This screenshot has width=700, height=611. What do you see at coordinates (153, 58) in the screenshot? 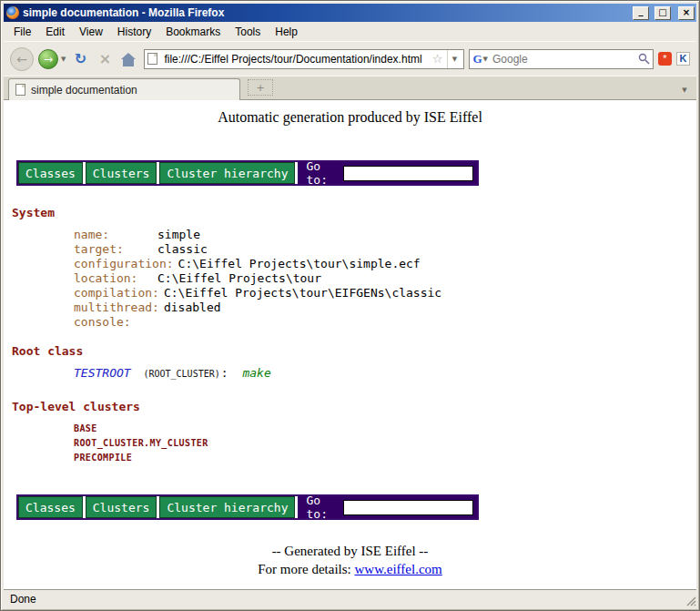
I see `page-favicon-icon` at bounding box center [153, 58].